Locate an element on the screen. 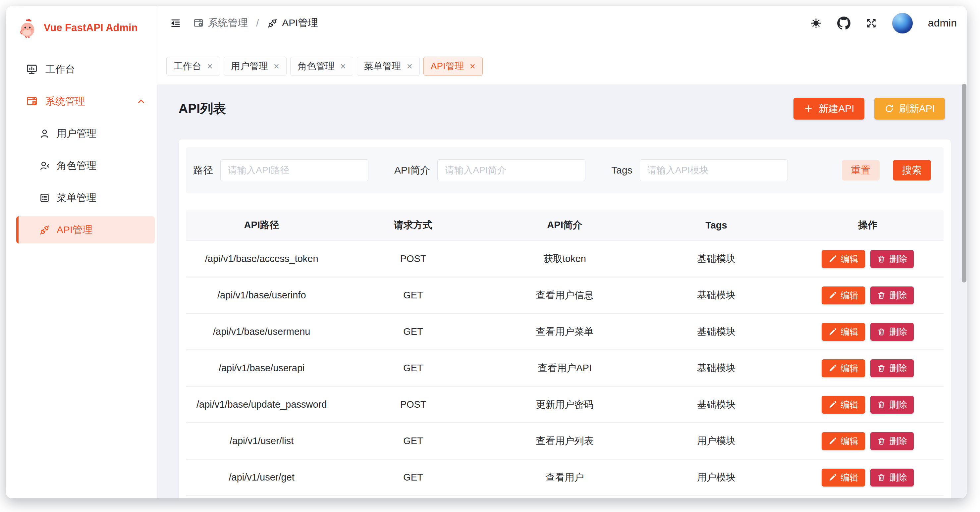 The image size is (980, 512). app-logo: Vue FastAPI Admin is located at coordinates (81, 28).